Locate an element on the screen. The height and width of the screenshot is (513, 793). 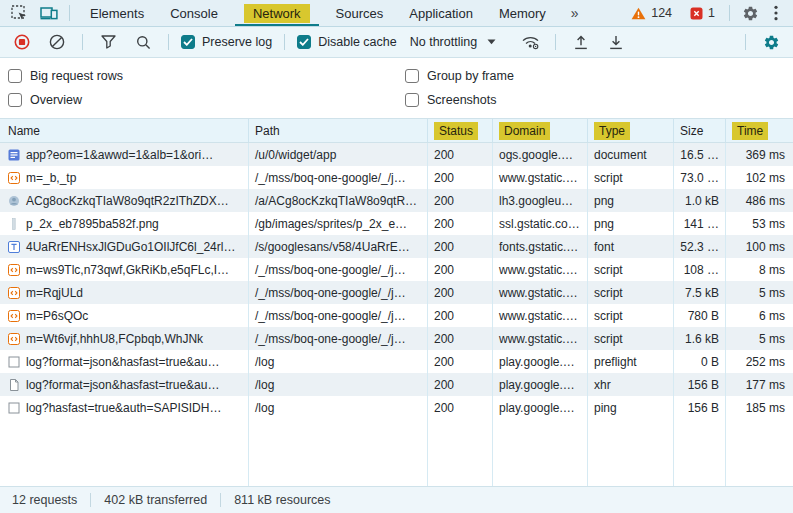
request-row: app?eom=1&awwd=1&alb=1&ori…/u/0/widget/a… is located at coordinates (396, 154).